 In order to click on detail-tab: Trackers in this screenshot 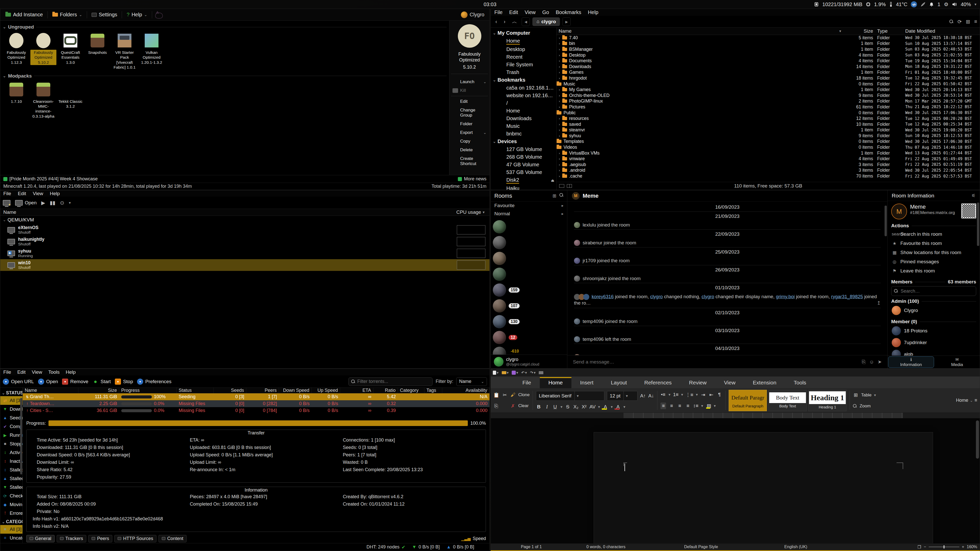, I will do `click(72, 538)`.